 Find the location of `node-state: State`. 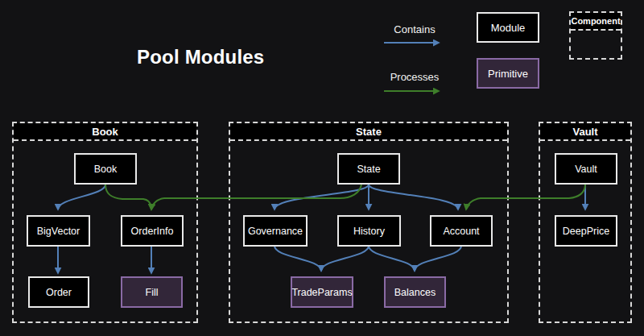

node-state: State is located at coordinates (369, 169).